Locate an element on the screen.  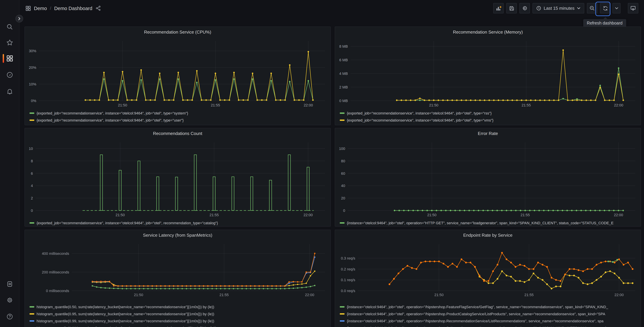
sign-in-icon is located at coordinates (10, 284).